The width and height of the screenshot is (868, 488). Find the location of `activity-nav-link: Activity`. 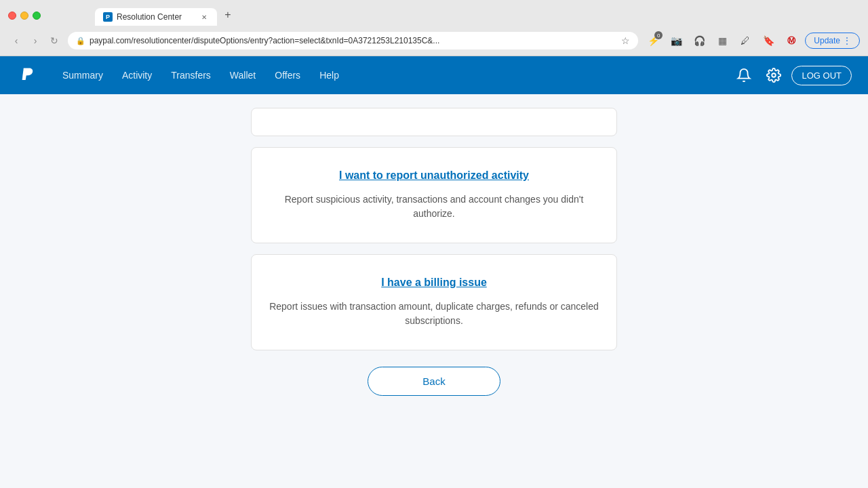

activity-nav-link: Activity is located at coordinates (137, 75).